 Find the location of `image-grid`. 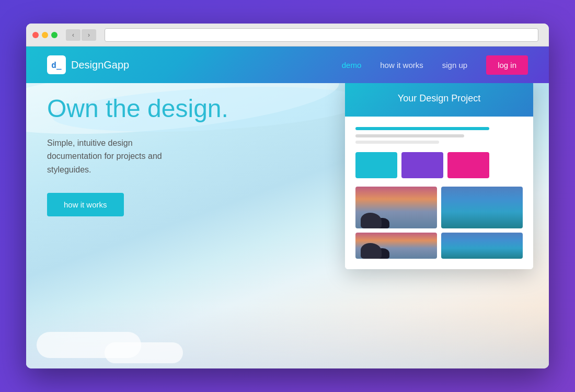

image-grid is located at coordinates (439, 223).